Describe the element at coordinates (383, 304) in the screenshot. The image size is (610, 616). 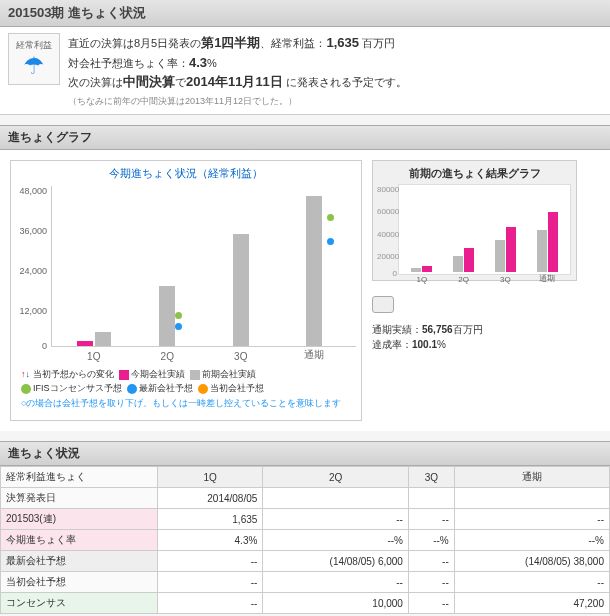
I see `comment-icon` at that location.